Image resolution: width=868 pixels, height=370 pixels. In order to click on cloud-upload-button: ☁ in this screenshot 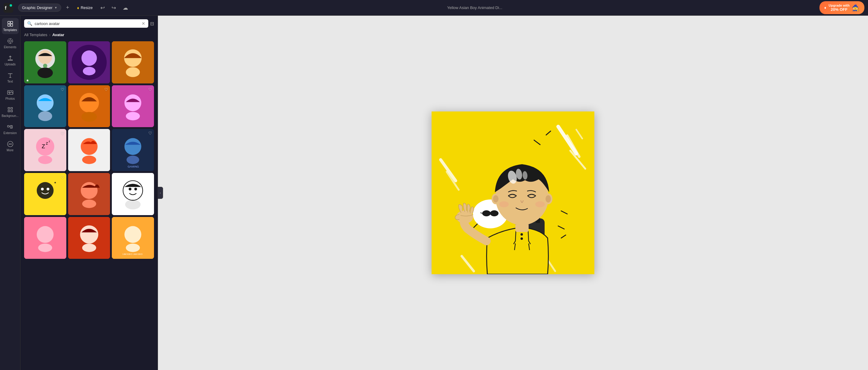, I will do `click(125, 8)`.